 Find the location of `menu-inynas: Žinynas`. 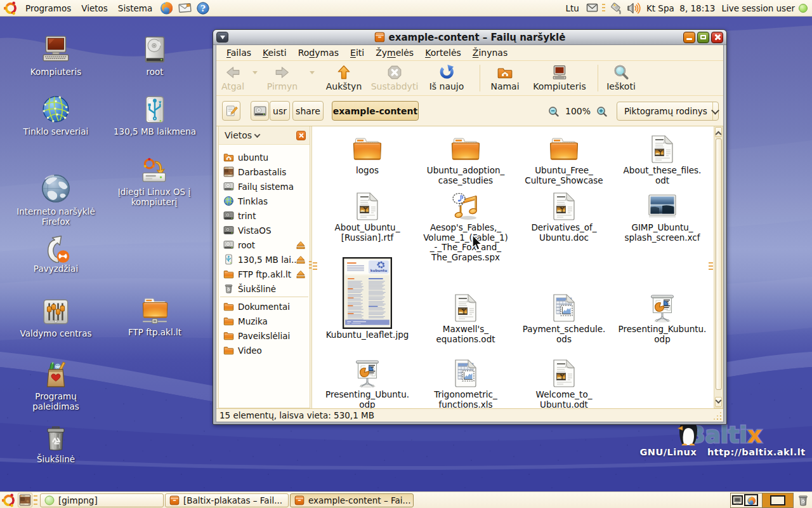

menu-inynas: Žinynas is located at coordinates (490, 53).